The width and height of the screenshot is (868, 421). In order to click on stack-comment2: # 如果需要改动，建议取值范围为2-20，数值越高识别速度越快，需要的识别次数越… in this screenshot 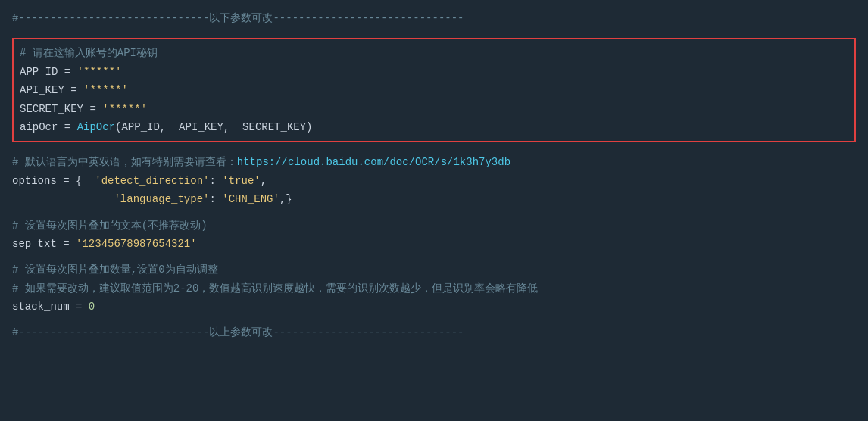, I will do `click(275, 288)`.